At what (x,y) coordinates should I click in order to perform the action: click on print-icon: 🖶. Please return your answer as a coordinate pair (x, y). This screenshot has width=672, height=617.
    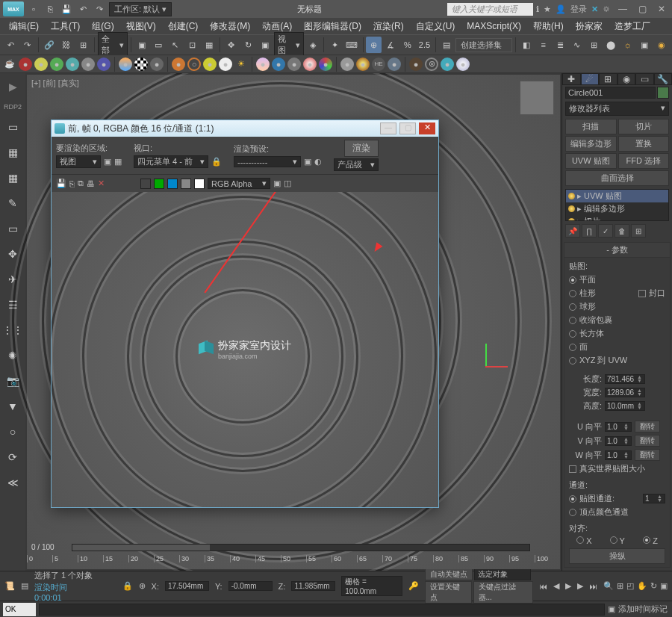
    Looking at the image, I should click on (91, 184).